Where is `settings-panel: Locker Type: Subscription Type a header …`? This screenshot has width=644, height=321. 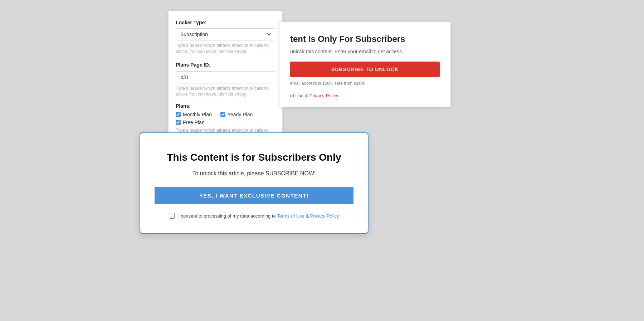 settings-panel: Locker Type: Subscription Type a header … is located at coordinates (225, 79).